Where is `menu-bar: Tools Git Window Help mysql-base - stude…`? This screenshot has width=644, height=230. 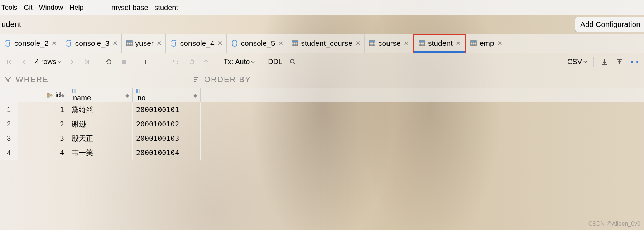
menu-bar: Tools Git Window Help mysql-base - stude… is located at coordinates (322, 8).